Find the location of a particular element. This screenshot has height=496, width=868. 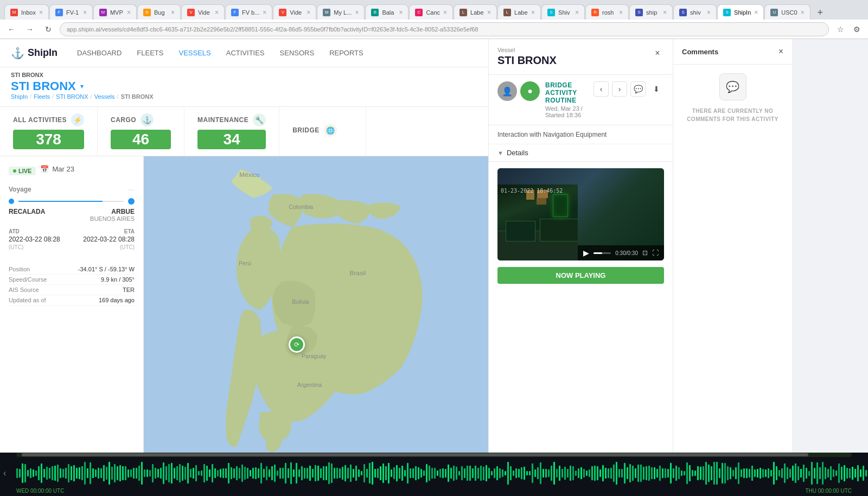

nav-fleets: FLEETS is located at coordinates (150, 53).